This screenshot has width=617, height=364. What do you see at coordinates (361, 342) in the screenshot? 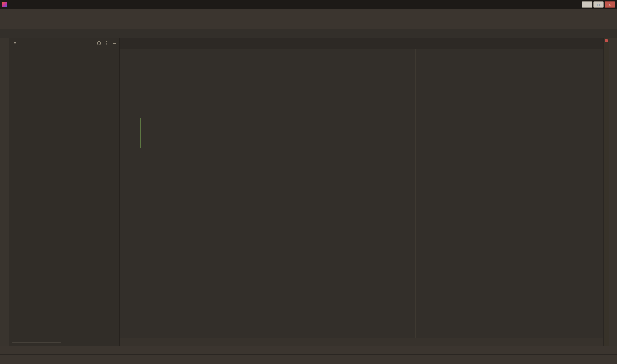
I see `editor-breadcrumb` at bounding box center [361, 342].